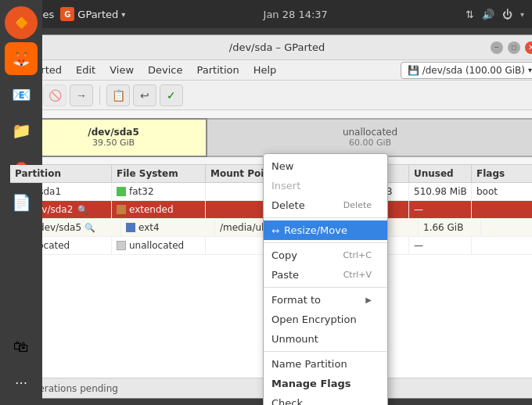  I want to click on ctx-delete-shortcut: Delete, so click(358, 205).